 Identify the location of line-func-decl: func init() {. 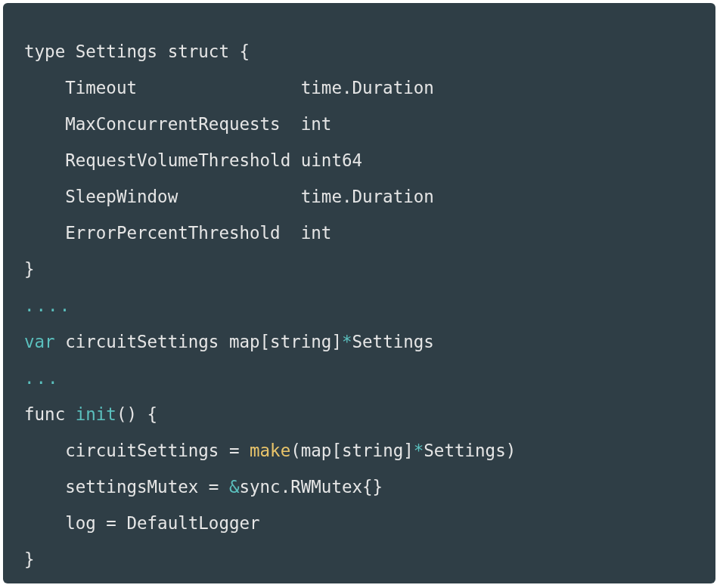
(91, 414).